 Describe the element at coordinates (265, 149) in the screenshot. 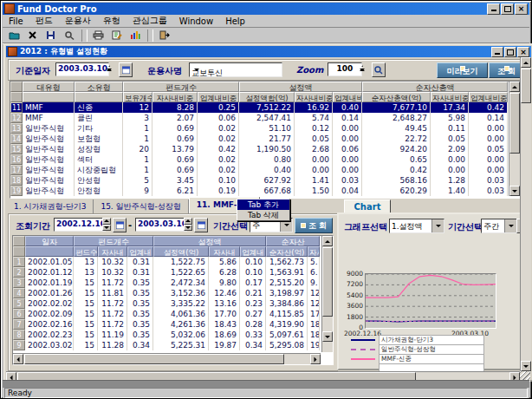

I see `table-row: 15일반주식형성장형2013.790.421,190.502.680.06924…` at that location.